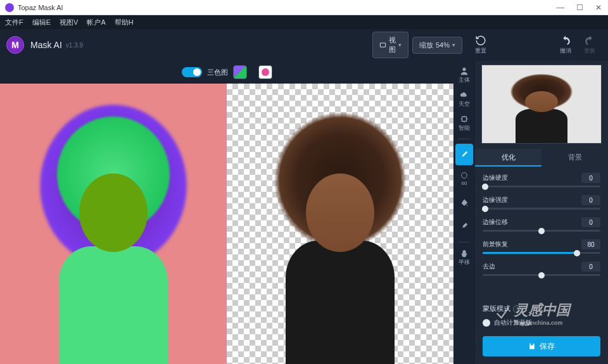 The height and width of the screenshot is (364, 608). What do you see at coordinates (304, 45) in the screenshot?
I see `app-toolbar: M Mask AI v1.3.9 视图 ▾ 缩放 54% ▾ 重置` at bounding box center [304, 45].